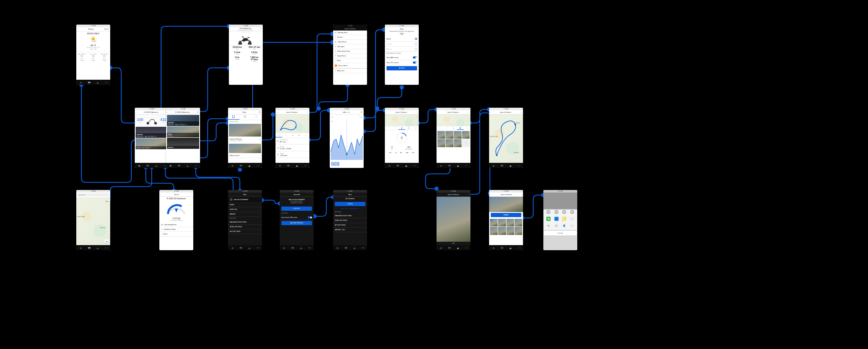 The height and width of the screenshot is (349, 868). I want to click on tab-route: ◎, so click(306, 135).